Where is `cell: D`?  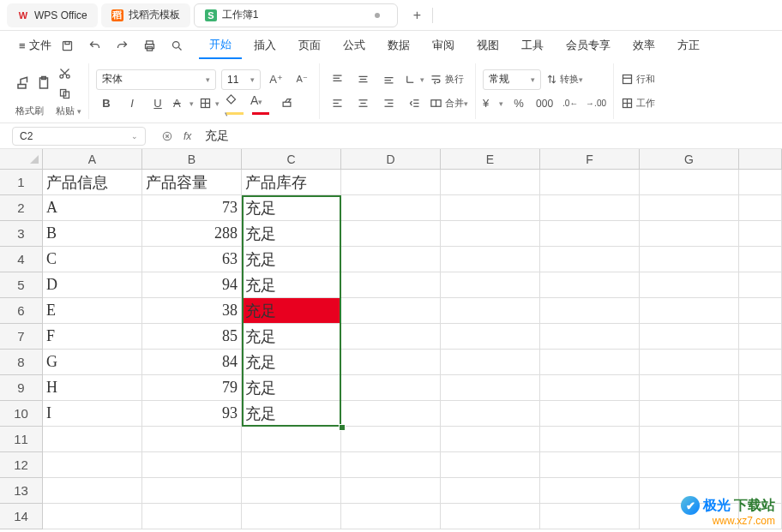
cell: D is located at coordinates (93, 285).